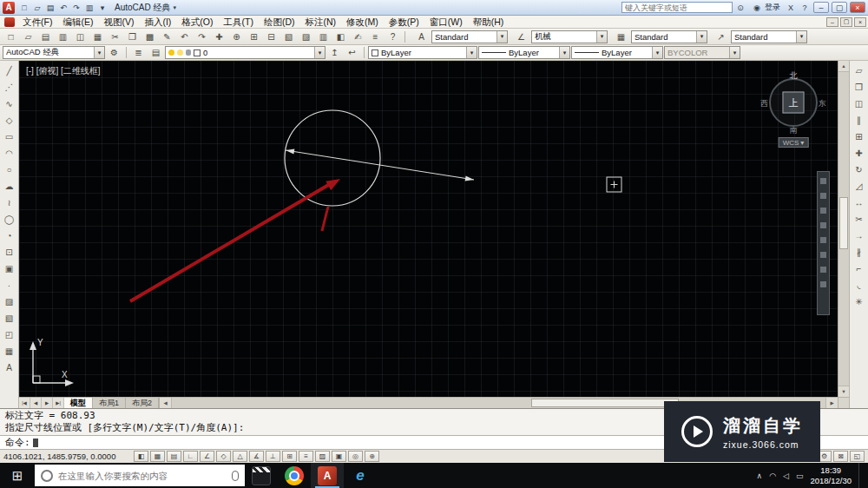 This screenshot has height=488, width=868. I want to click on workspace-label: AutoCAD 经典 ▾, so click(146, 8).